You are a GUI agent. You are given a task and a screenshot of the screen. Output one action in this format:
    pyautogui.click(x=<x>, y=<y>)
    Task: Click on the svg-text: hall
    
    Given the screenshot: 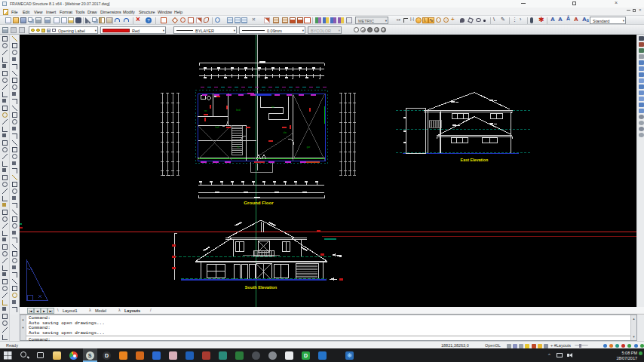 What is the action you would take?
    pyautogui.click(x=217, y=127)
    